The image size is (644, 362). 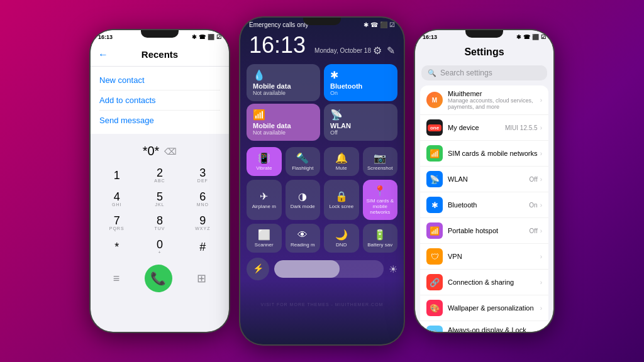 What do you see at coordinates (380, 206) in the screenshot?
I see `location-label: SIM cards & mobile networks` at bounding box center [380, 206].